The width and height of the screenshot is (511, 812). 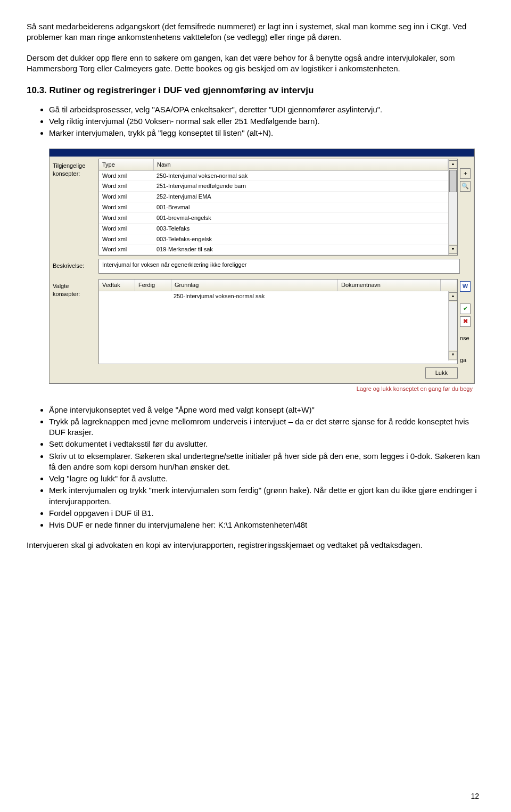 I want to click on cut-text: ga, so click(x=466, y=360).